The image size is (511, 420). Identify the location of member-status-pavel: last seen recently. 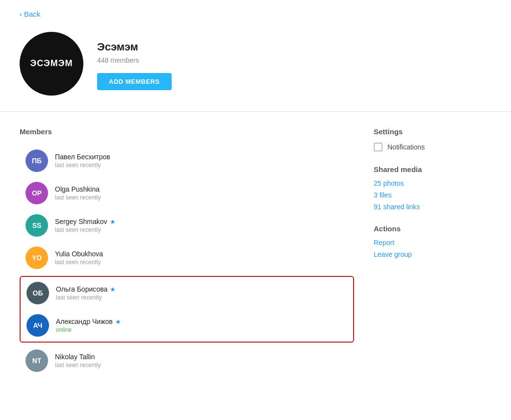
(202, 165).